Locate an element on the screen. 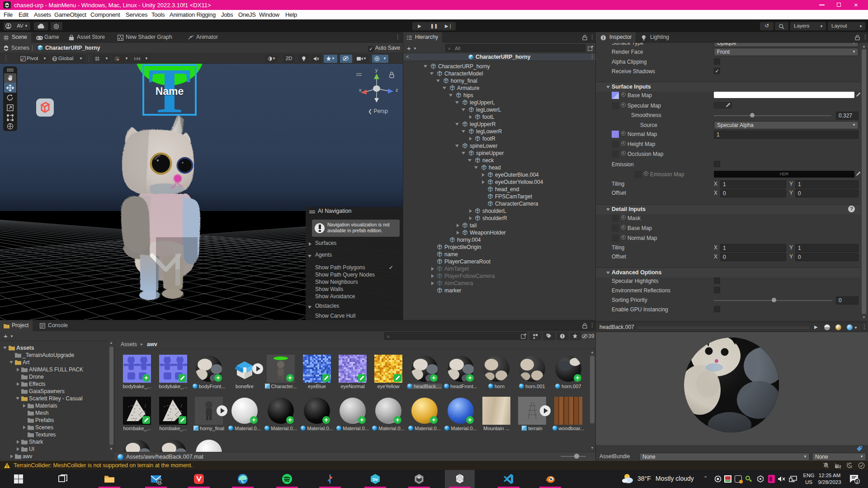 The width and height of the screenshot is (868, 488). svg-text: z is located at coordinates (397, 90).